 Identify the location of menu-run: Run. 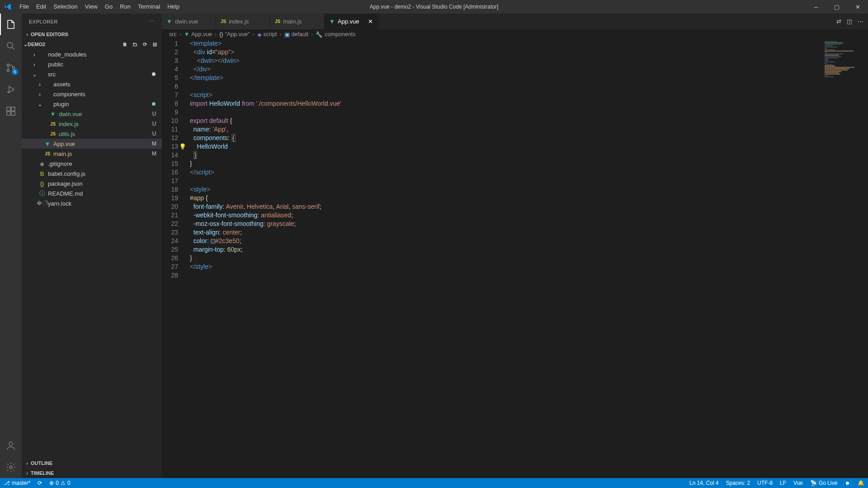
(125, 7).